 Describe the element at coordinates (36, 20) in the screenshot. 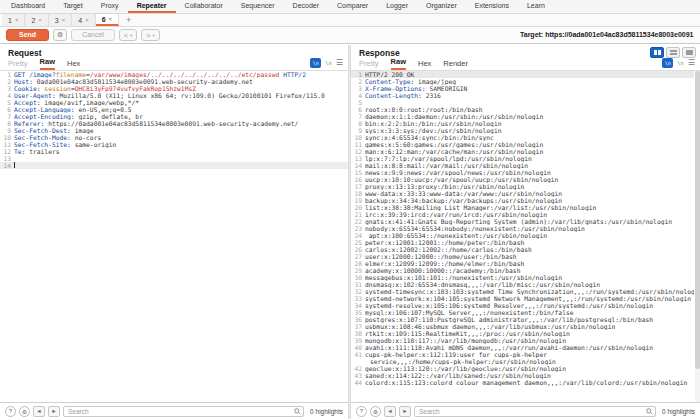

I see `repeater-session-tab-2: 2×` at that location.